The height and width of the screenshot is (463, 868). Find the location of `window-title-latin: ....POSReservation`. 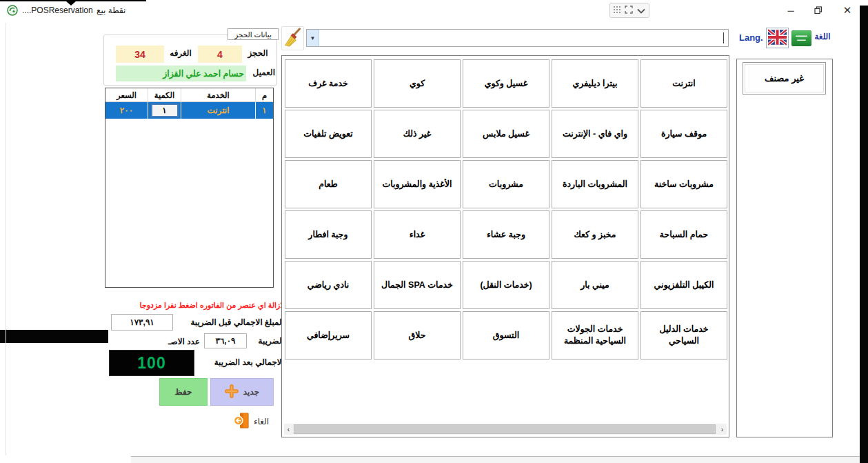

window-title-latin: ....POSReservation is located at coordinates (58, 10).